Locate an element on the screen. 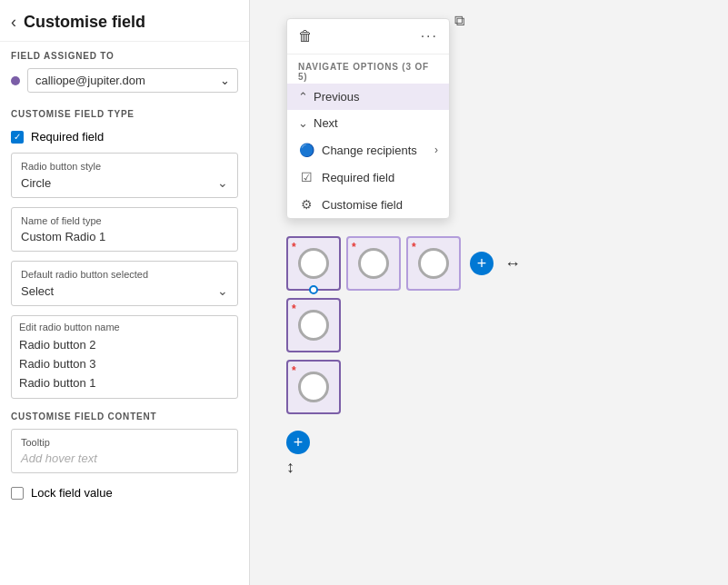  default-radio-value: Select is located at coordinates (37, 291).